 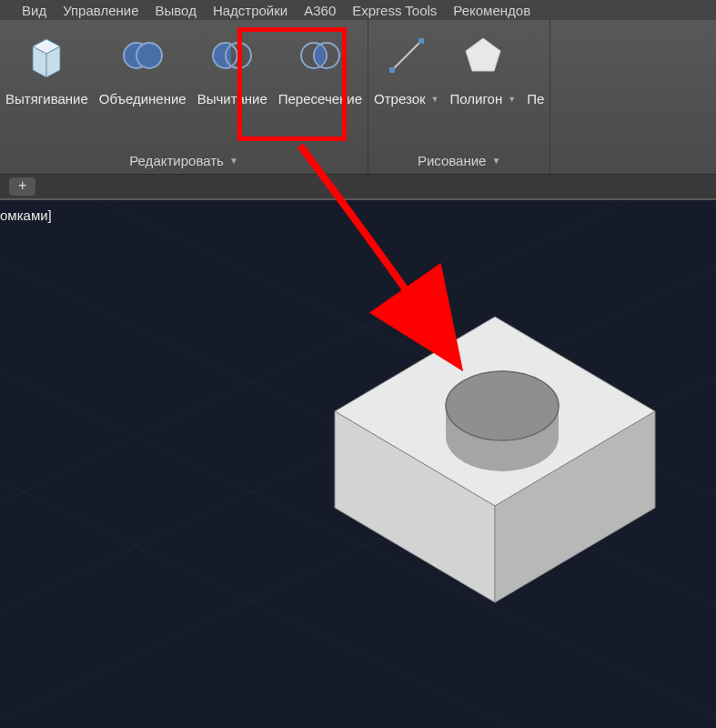 What do you see at coordinates (535, 85) in the screenshot?
I see `truncated-button: Пе` at bounding box center [535, 85].